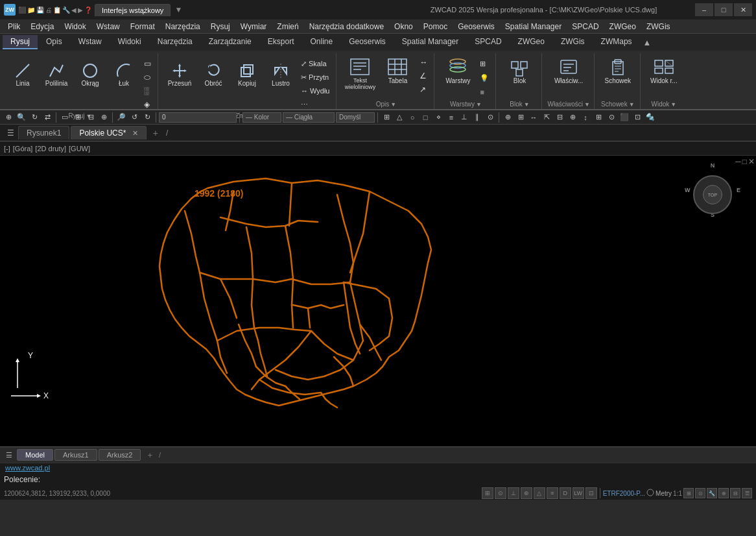 Image resolution: width=756 pixels, height=536 pixels. I want to click on tb2-btn-h: ⊞, so click(598, 117).